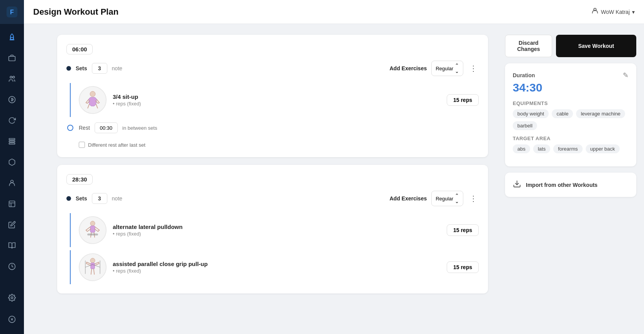  Describe the element at coordinates (12, 12) in the screenshot. I see `svg-text: F` at that location.